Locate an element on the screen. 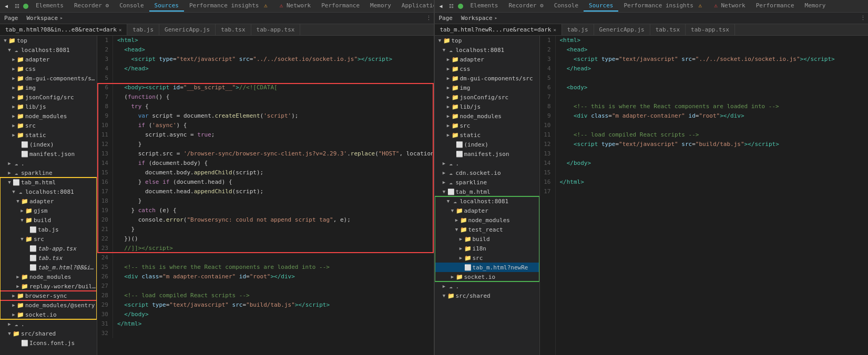  tree-item-cloud-dot1: ▶ ☁ . is located at coordinates (48, 163).